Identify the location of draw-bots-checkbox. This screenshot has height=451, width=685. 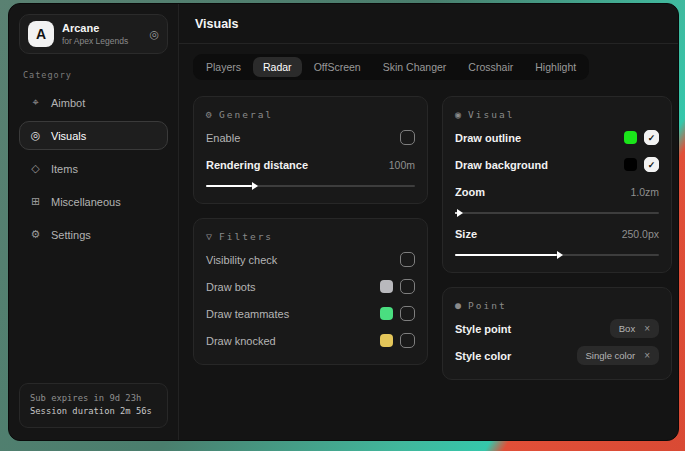
(408, 286).